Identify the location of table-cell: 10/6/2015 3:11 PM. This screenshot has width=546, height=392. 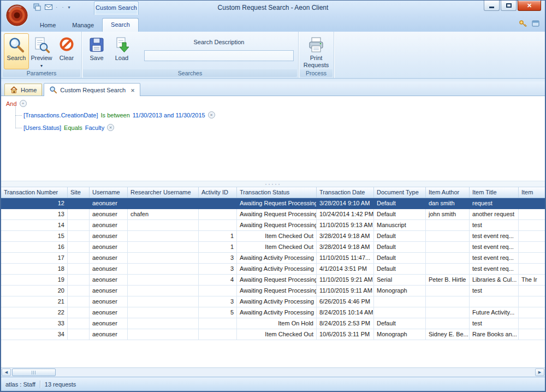
(345, 335).